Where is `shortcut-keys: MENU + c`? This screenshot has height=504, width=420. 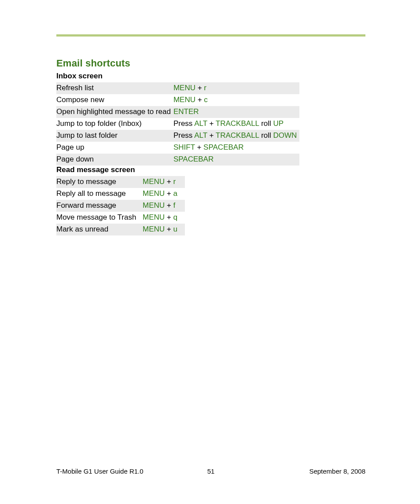
shortcut-keys: MENU + c is located at coordinates (236, 100).